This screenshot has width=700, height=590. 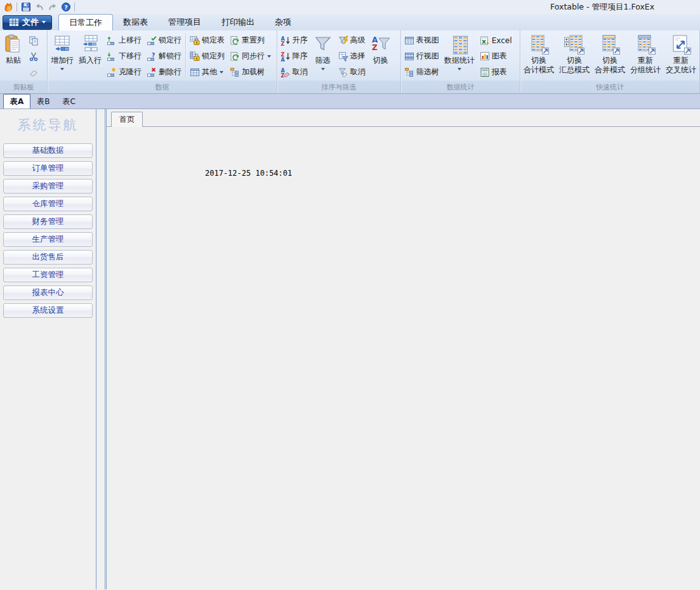 I want to click on button-label: Excel, so click(x=502, y=41).